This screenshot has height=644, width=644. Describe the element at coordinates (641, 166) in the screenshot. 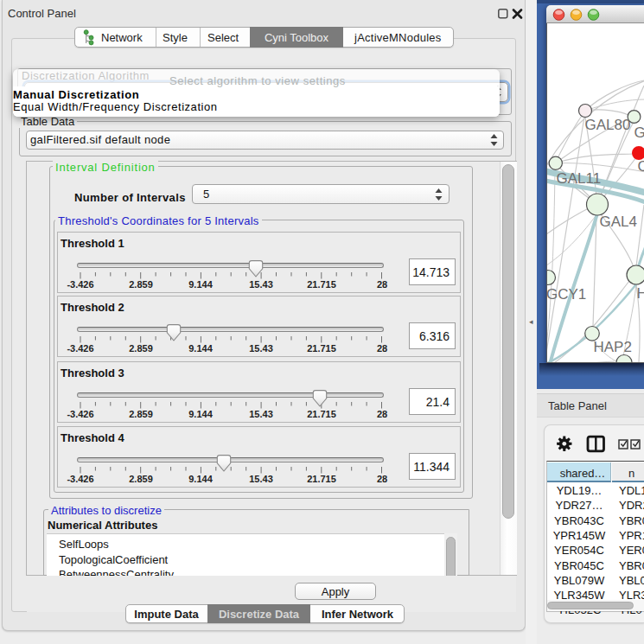

I see `svg-text: C` at that location.